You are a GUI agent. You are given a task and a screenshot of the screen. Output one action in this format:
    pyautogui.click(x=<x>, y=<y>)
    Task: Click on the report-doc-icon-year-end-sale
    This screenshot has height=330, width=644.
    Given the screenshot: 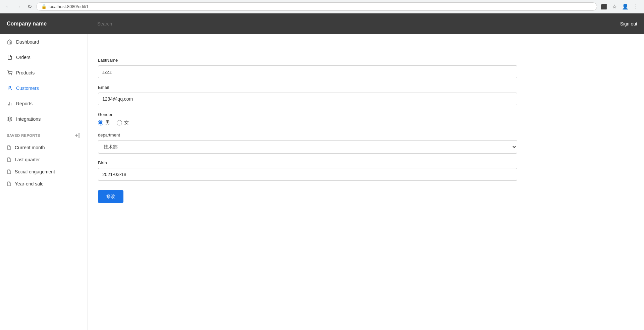 What is the action you would take?
    pyautogui.click(x=9, y=184)
    